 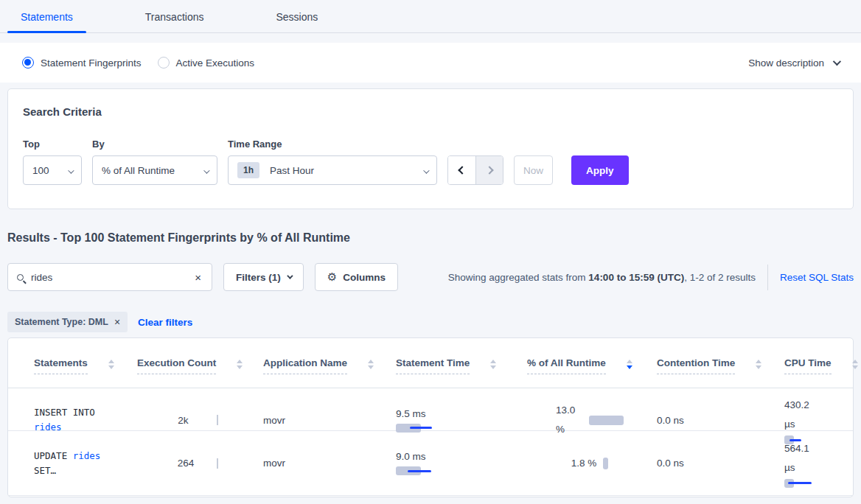 I want to click on filter-chip-label: Statement Type: DML, so click(x=62, y=322).